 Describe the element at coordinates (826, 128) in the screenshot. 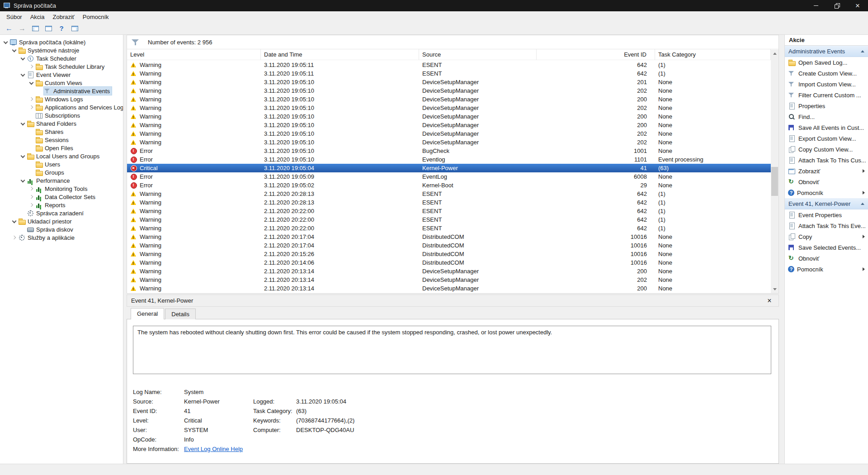

I see `action-save-all-events-in-cust: Save All Events in Cust...` at that location.